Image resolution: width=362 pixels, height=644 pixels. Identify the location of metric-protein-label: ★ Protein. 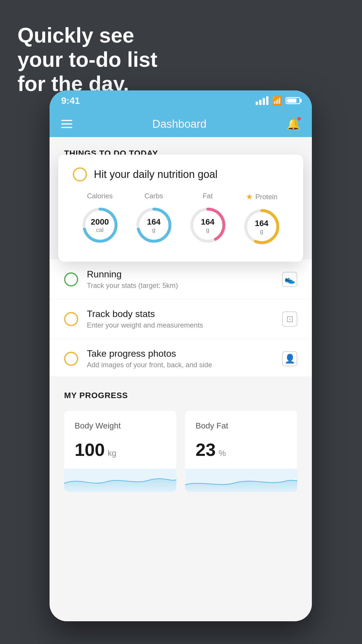
(262, 197).